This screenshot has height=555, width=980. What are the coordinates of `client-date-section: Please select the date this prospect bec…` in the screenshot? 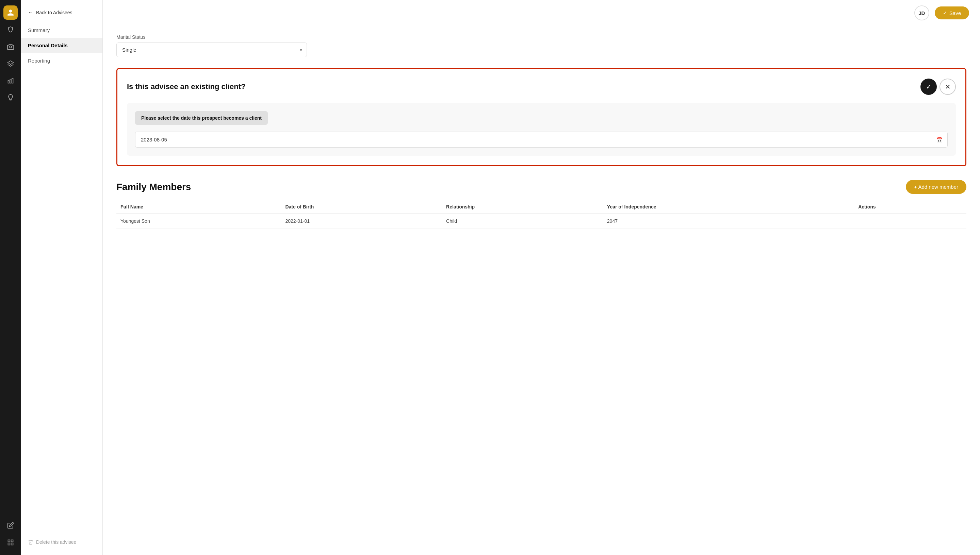 It's located at (541, 130).